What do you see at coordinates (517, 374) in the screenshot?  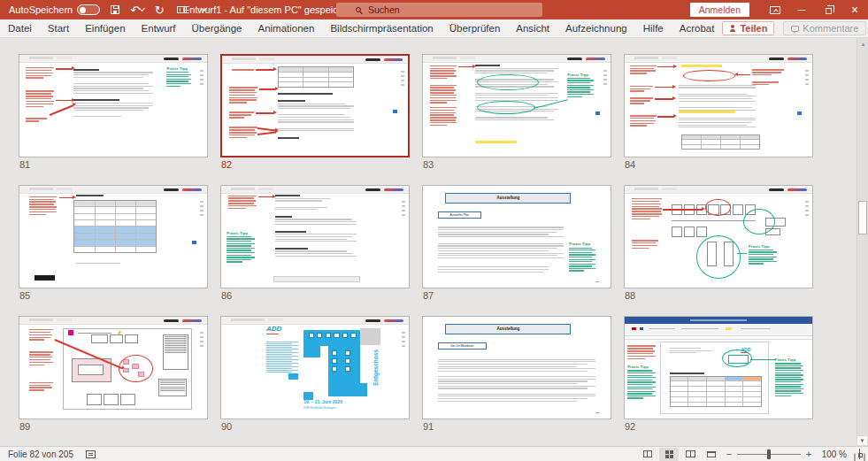 I see `slide-cell-91: Ausstellung Vor-Ort-Mitarbeiter 91` at bounding box center [517, 374].